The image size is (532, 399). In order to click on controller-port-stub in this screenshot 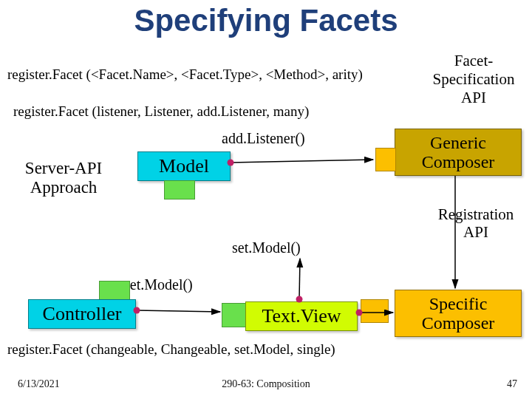, I will do `click(115, 290)`.